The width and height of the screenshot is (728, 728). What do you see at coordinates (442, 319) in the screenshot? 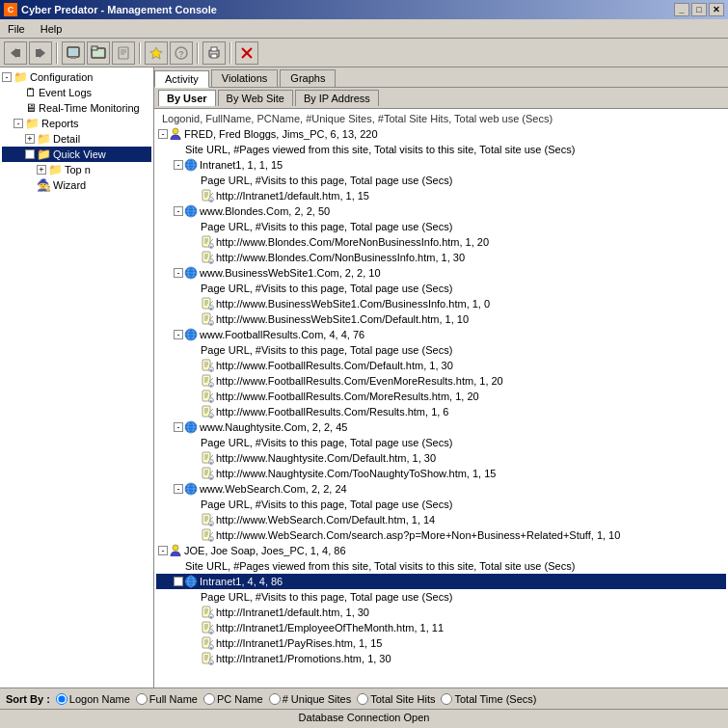
I see `content-item-12: w http://www.BusinessWebSite1.Com/Defaul…` at bounding box center [442, 319].